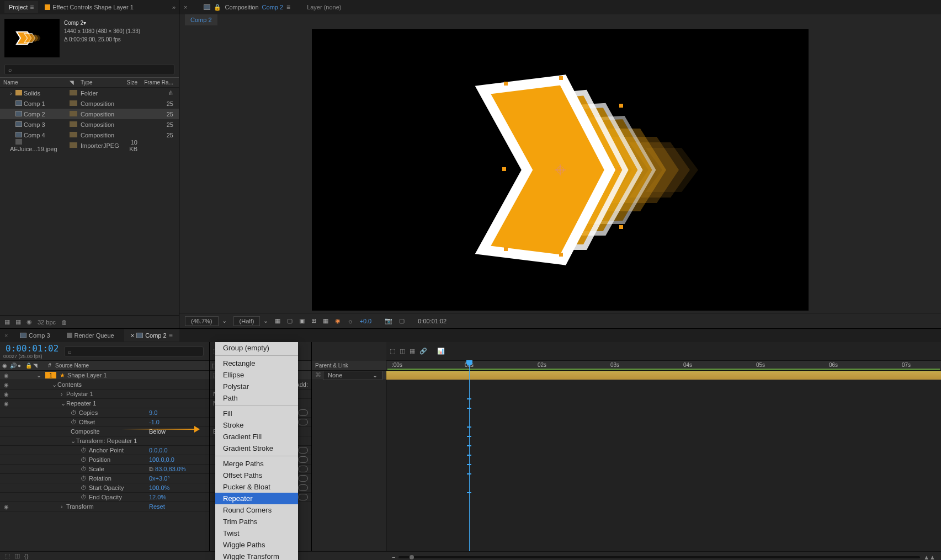 This screenshot has height=560, width=941. What do you see at coordinates (134, 351) in the screenshot?
I see `layer-search-input: ⌕` at bounding box center [134, 351].